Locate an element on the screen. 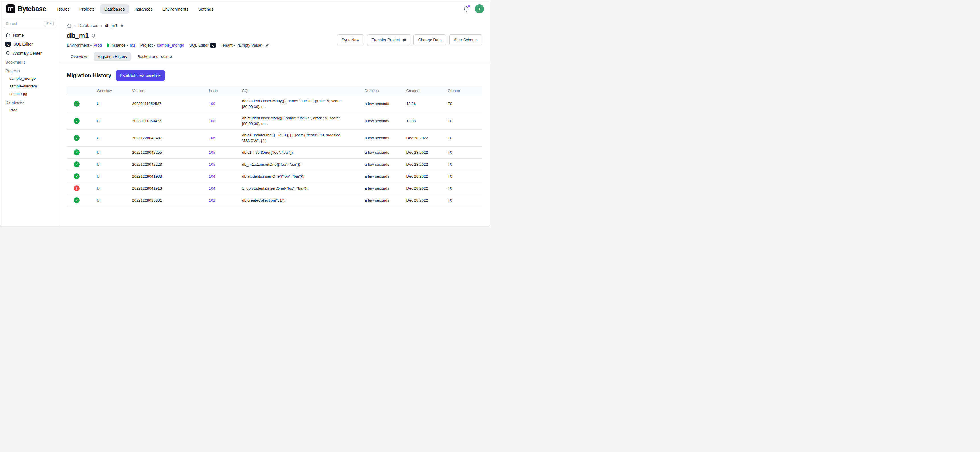  edit-tenant-pencil-icon is located at coordinates (267, 45).